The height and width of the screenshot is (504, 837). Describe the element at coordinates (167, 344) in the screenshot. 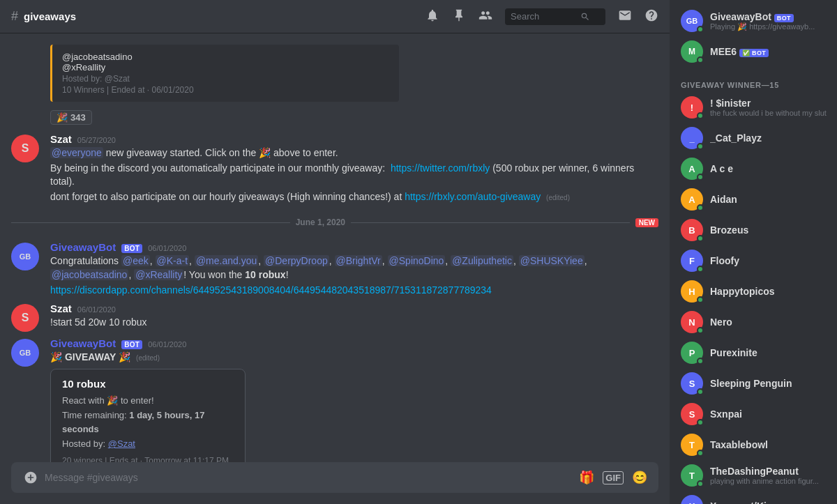

I see `timestamp-bot2: 06/01/2020` at that location.